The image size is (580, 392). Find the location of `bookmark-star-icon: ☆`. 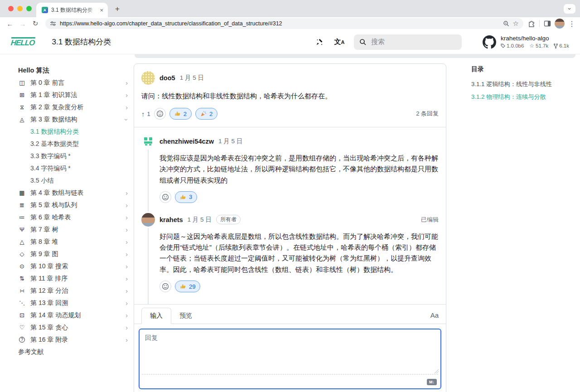

bookmark-star-icon: ☆ is located at coordinates (516, 24).